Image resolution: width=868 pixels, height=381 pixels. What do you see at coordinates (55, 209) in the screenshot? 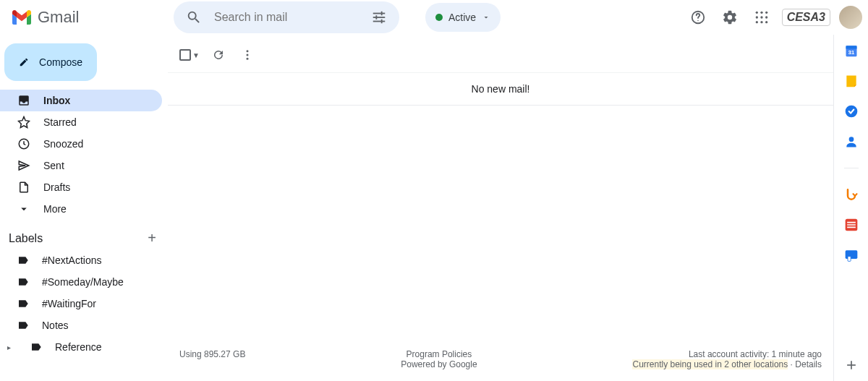
I see `nav-label: More` at bounding box center [55, 209].